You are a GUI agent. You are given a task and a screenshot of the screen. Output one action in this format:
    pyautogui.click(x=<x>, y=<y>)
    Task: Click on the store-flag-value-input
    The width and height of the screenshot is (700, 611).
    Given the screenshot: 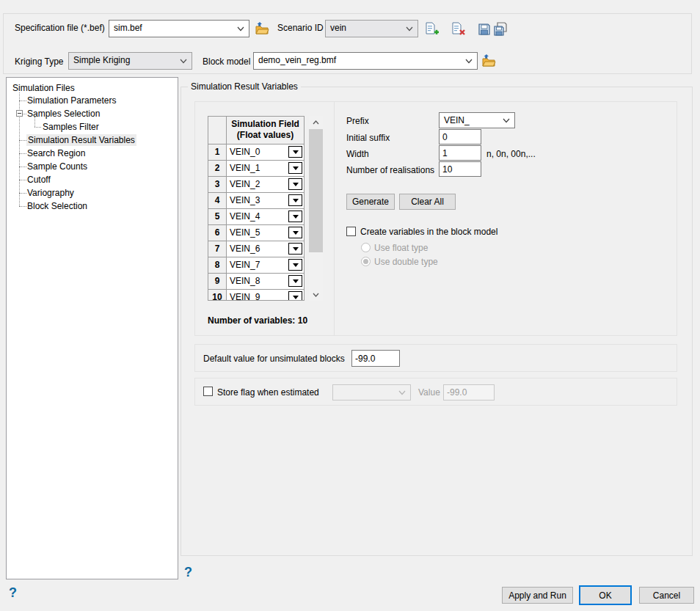 What is the action you would take?
    pyautogui.click(x=469, y=392)
    